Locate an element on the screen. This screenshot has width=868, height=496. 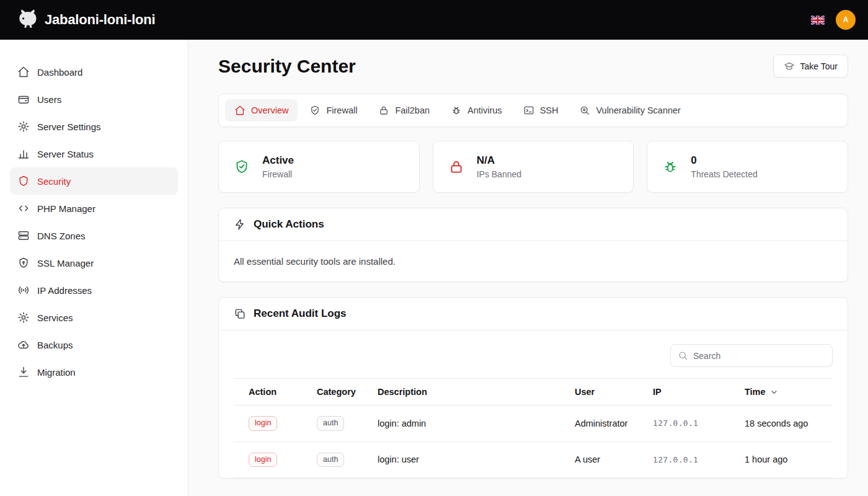
sidebar-item-label: Users is located at coordinates (50, 99).